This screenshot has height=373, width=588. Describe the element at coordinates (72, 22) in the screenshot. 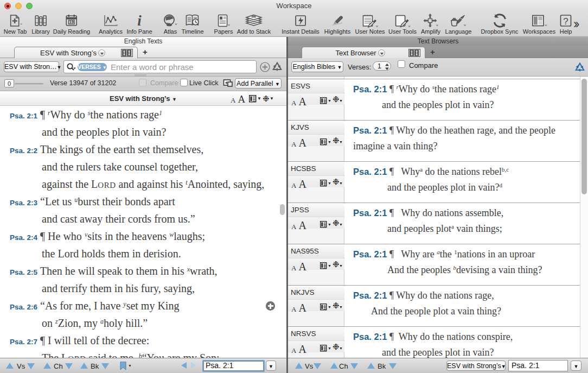

I see `svg-text: 19` at that location.